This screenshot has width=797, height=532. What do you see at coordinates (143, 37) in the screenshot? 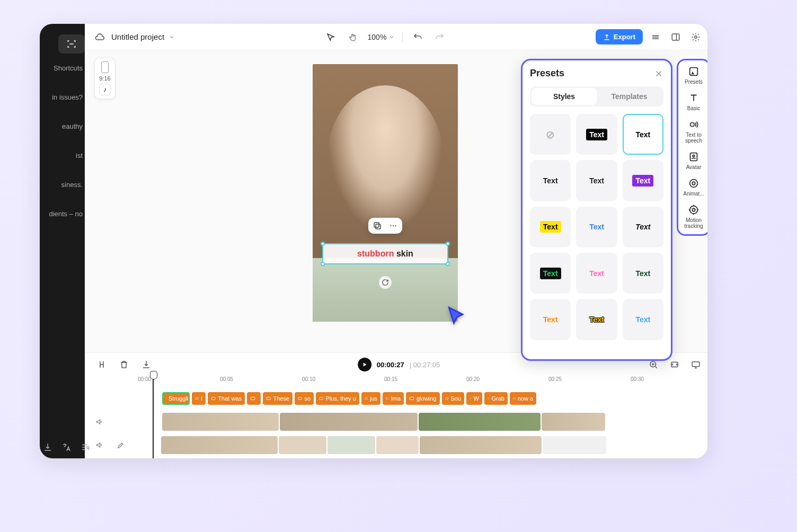
I see `project-title: Untitled project` at bounding box center [143, 37].